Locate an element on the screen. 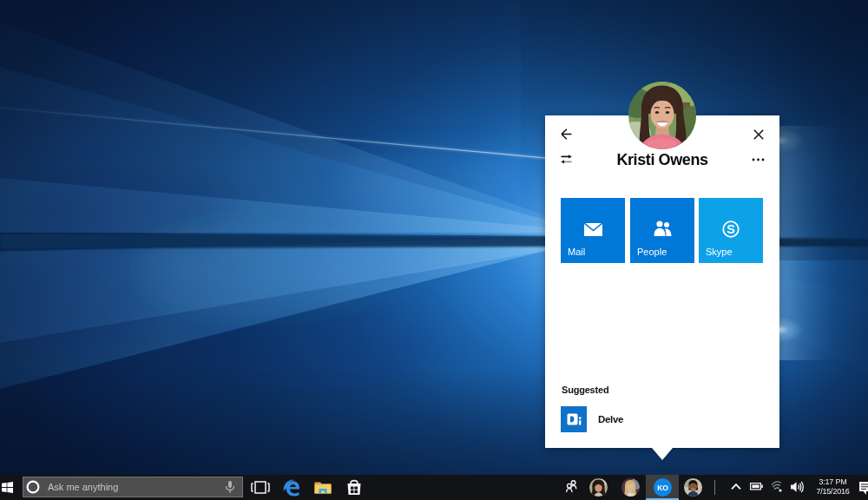  svg-text: KO is located at coordinates (663, 488).